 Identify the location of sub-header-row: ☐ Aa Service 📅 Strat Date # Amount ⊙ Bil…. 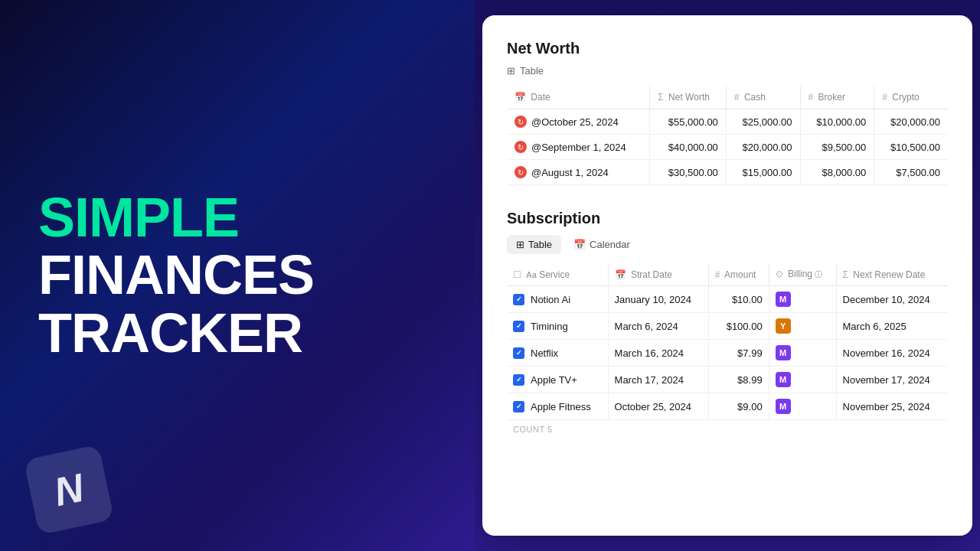
(727, 275).